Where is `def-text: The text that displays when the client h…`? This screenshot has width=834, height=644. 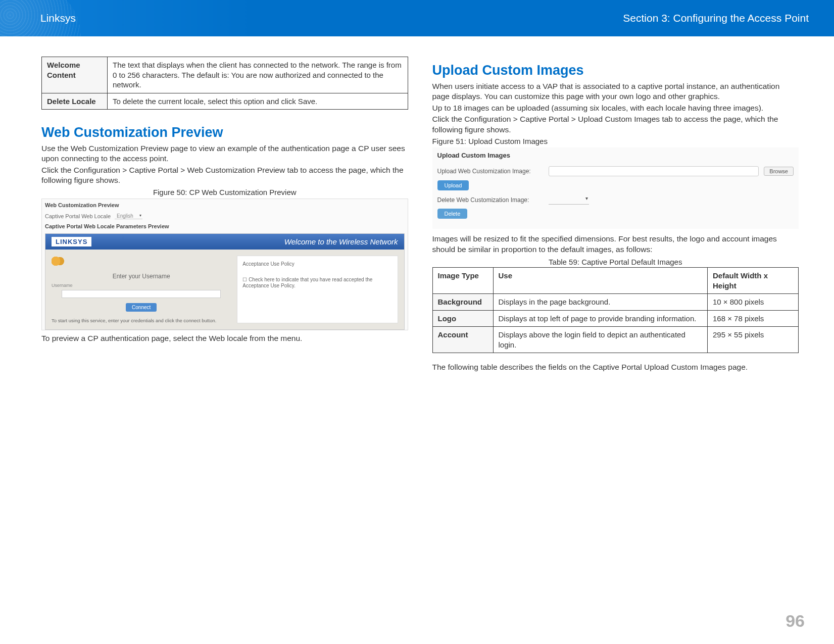 def-text: The text that displays when the client h… is located at coordinates (258, 75).